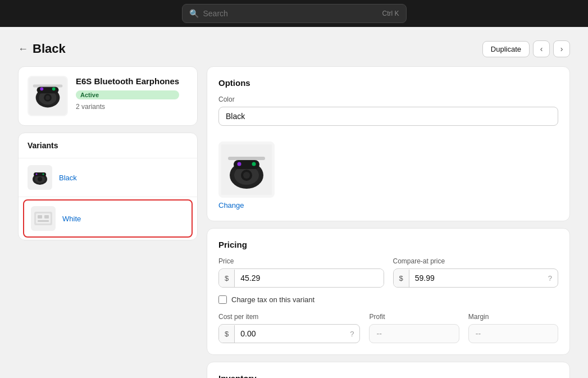 The image size is (588, 378). What do you see at coordinates (108, 218) in the screenshot?
I see `variant-item-white: White` at bounding box center [108, 218].